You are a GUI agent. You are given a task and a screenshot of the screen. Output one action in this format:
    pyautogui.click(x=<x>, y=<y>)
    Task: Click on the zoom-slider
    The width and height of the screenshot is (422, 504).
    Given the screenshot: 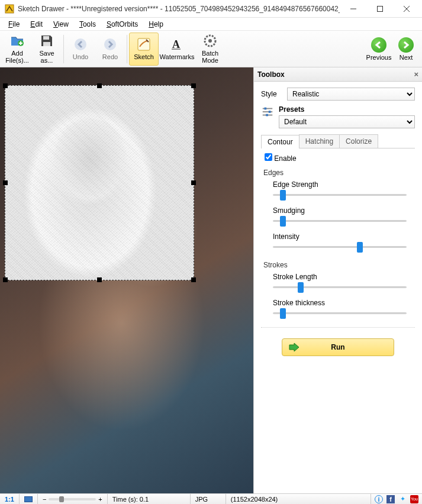 What is the action you would take?
    pyautogui.click(x=72, y=499)
    